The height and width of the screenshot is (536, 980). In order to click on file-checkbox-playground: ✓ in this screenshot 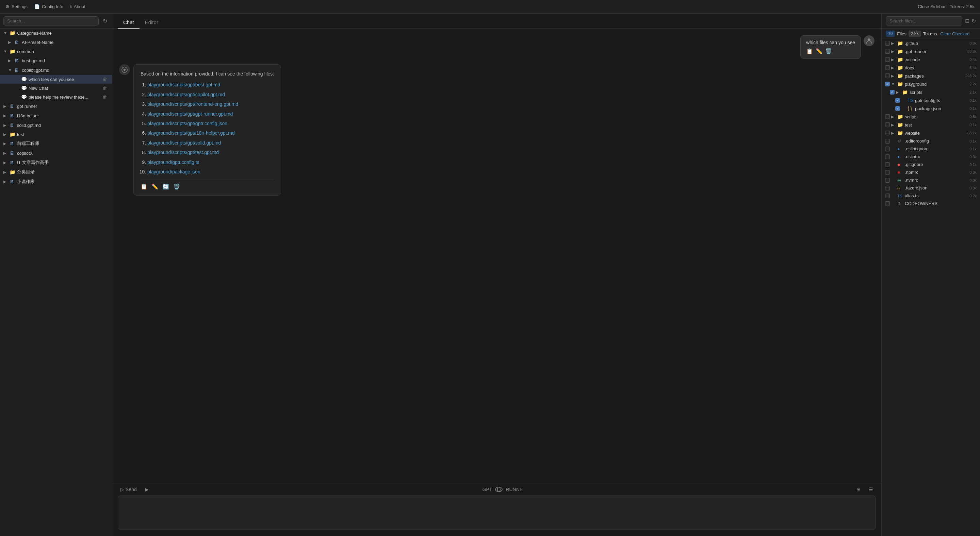, I will do `click(887, 84)`.